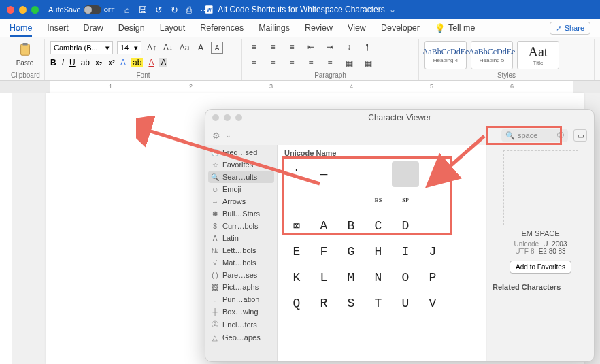  What do you see at coordinates (535, 135) in the screenshot?
I see `cv-search-input: 🔍 space ⓧ` at bounding box center [535, 135].